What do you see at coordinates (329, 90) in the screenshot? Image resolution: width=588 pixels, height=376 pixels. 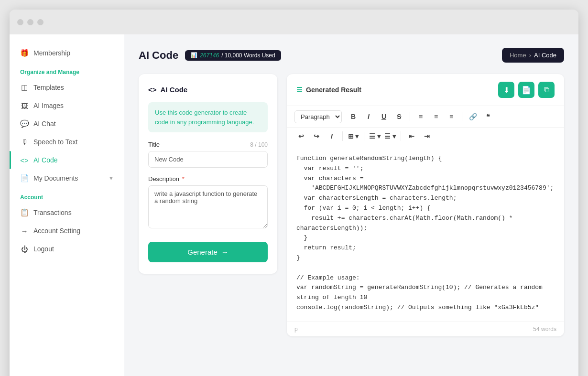 I see `result-title: ☰ Generated Result` at bounding box center [329, 90].